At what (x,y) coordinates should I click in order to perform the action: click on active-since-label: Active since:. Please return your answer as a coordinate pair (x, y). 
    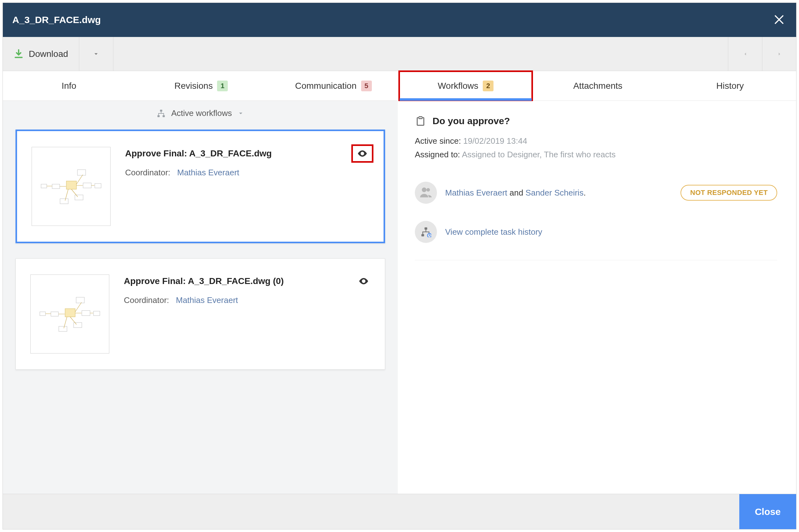
    Looking at the image, I should click on (438, 141).